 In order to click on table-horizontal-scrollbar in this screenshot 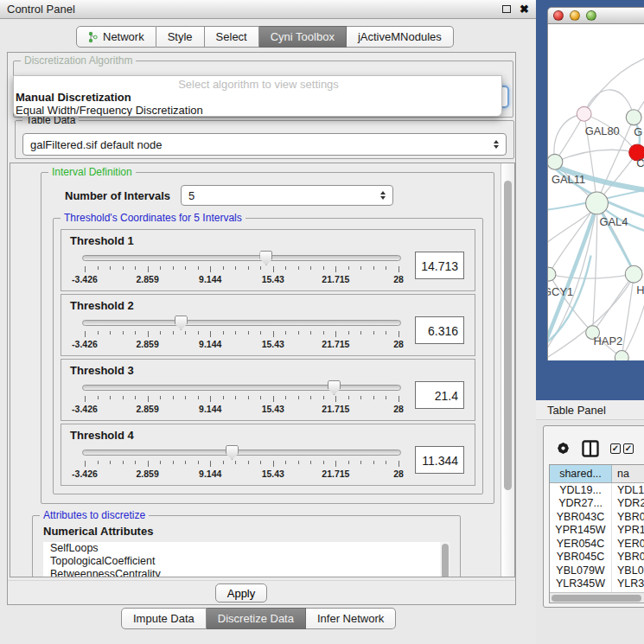, I will do `click(596, 597)`.